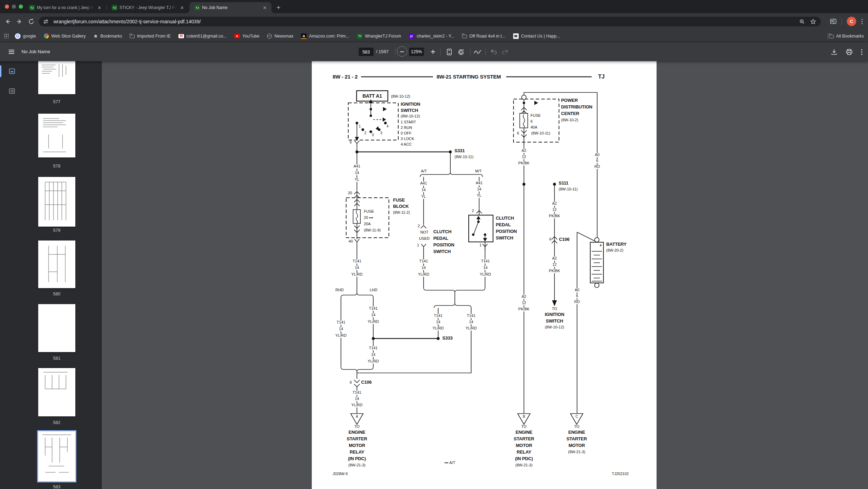  I want to click on bookmark-item: Newsmax, so click(280, 36).